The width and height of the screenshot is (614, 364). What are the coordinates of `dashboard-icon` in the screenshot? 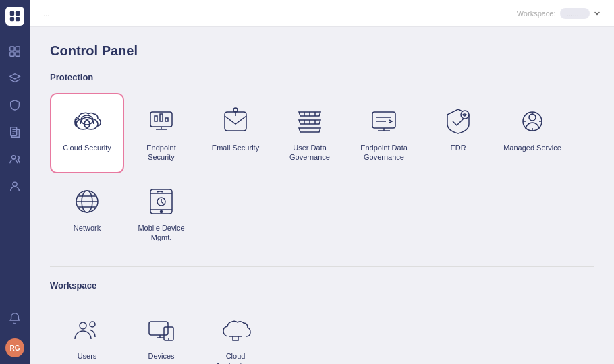 It's located at (15, 51).